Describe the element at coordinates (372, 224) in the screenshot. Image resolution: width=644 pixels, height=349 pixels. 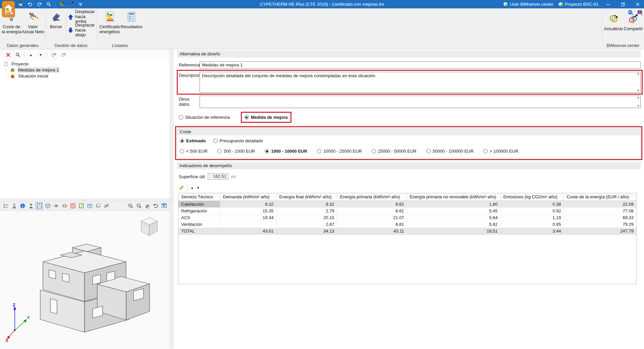
I see `cell-value: 6.81` at that location.